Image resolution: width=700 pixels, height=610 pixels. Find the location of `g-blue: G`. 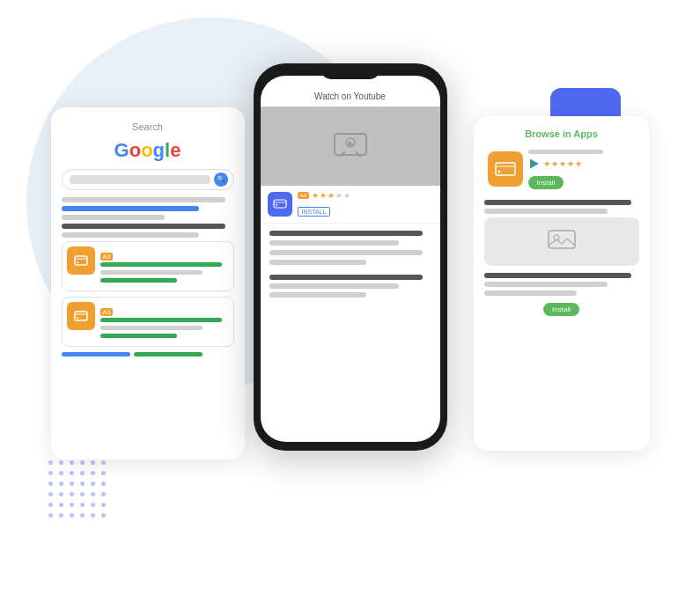

g-blue: G is located at coordinates (122, 151).